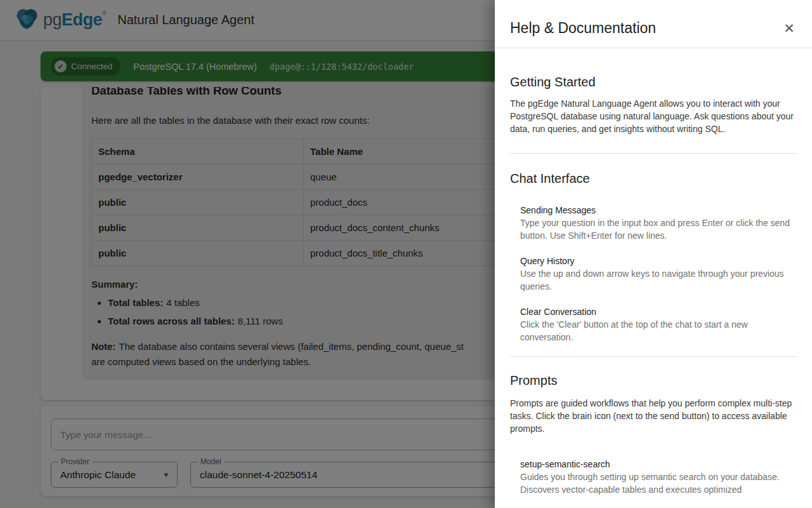  I want to click on help-item-title: Query History, so click(658, 261).